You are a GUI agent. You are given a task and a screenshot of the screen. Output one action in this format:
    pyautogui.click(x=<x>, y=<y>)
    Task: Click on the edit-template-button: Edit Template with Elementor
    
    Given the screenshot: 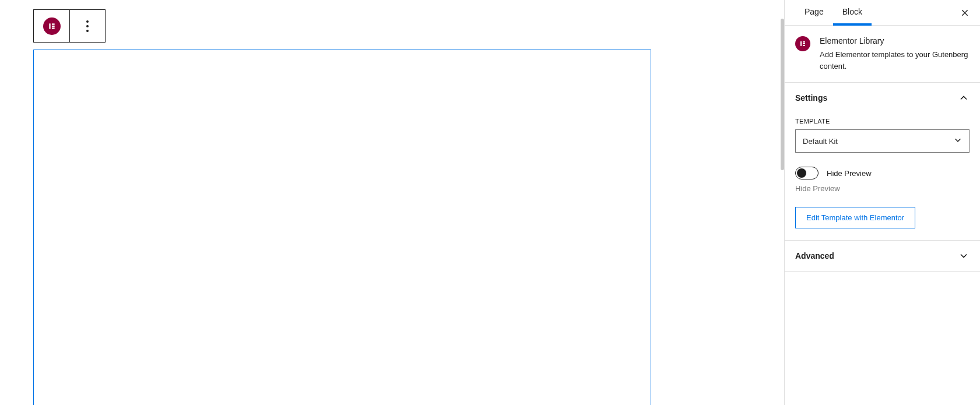 What is the action you would take?
    pyautogui.click(x=855, y=218)
    